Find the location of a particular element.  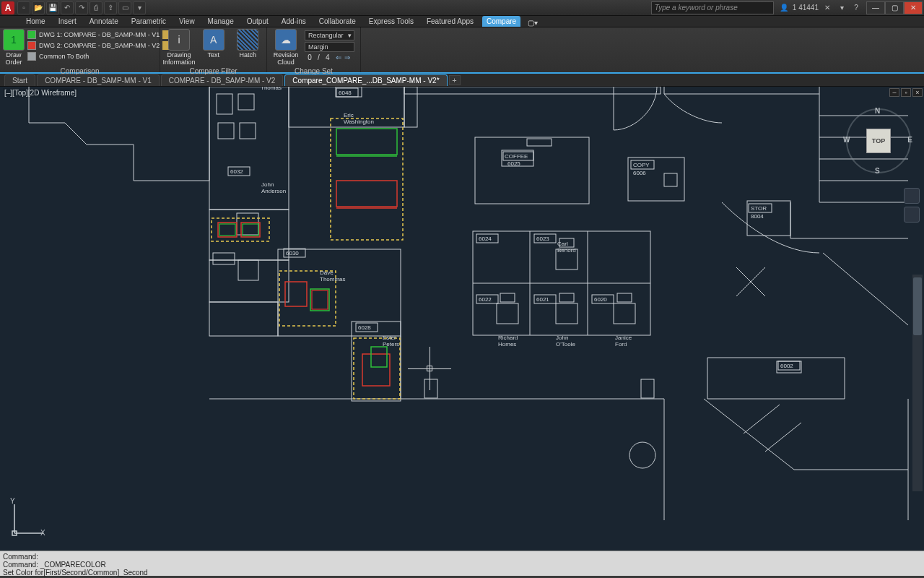

draw-order-icon: 1 is located at coordinates (14, 40).